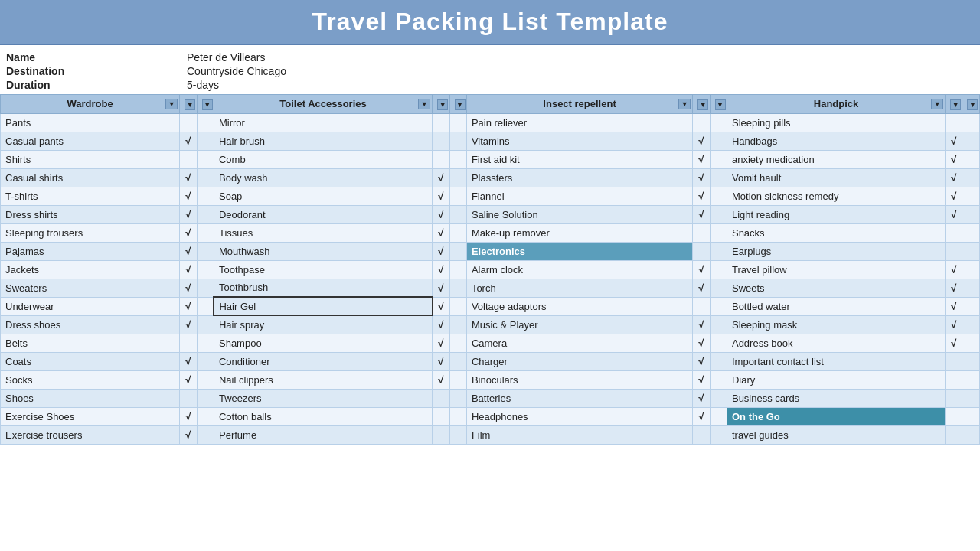  Describe the element at coordinates (90, 196) in the screenshot. I see `wardrobe-cell: T-shirts` at that location.